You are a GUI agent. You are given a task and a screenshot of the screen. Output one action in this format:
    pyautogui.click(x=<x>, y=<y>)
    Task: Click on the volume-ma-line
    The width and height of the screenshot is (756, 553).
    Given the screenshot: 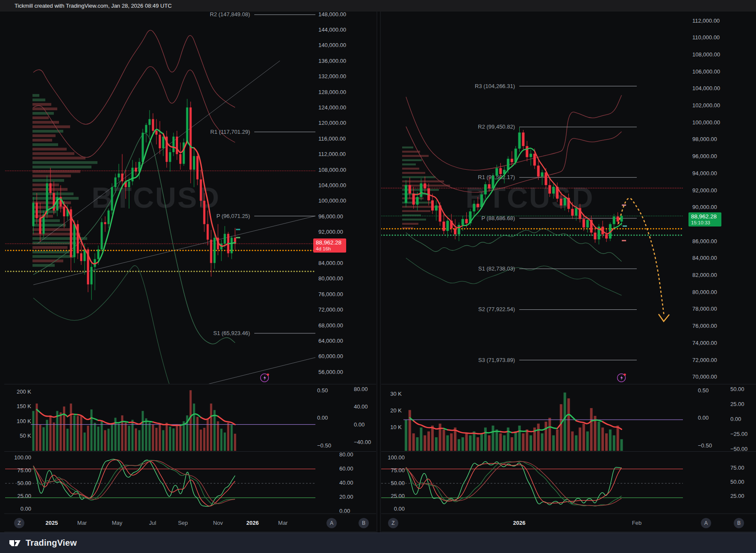 What is the action you would take?
    pyautogui.click(x=516, y=424)
    